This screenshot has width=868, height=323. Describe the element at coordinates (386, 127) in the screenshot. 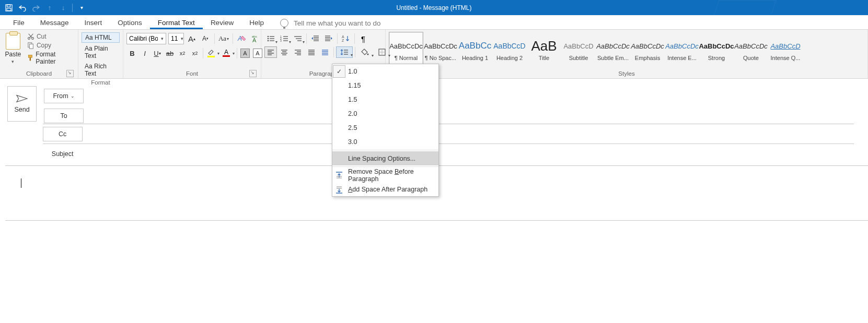

I see `line-spacing-2-5: 2.5` at that location.